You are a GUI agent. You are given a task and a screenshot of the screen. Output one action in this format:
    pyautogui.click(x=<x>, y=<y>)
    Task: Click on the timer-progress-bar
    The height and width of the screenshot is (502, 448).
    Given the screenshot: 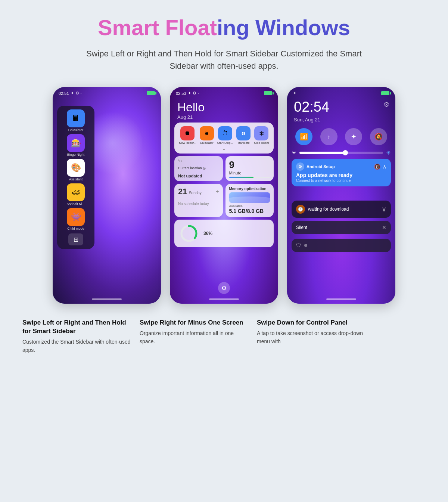 What is the action you would take?
    pyautogui.click(x=250, y=177)
    